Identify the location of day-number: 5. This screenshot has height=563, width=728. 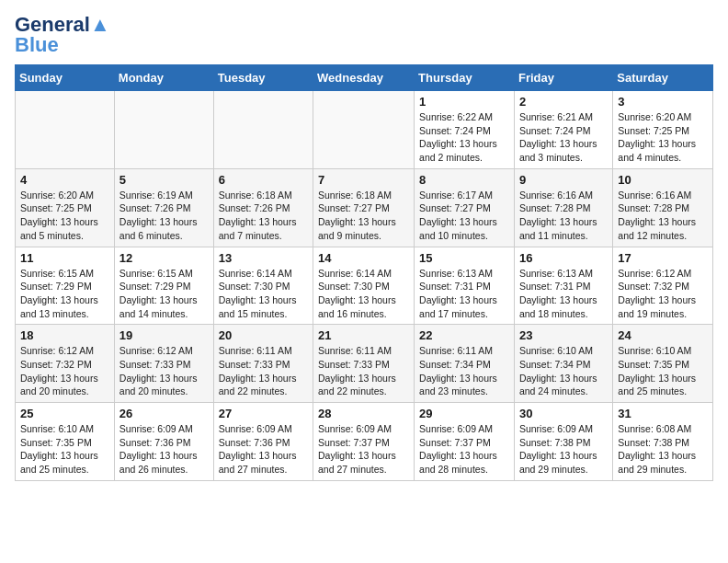
(164, 180).